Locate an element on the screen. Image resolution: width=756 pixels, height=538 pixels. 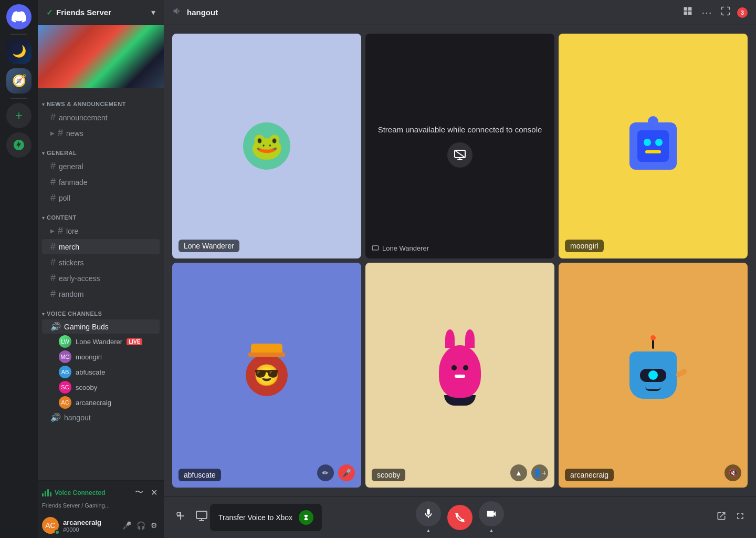
voice-disconnect-icon: ✕ is located at coordinates (154, 493).